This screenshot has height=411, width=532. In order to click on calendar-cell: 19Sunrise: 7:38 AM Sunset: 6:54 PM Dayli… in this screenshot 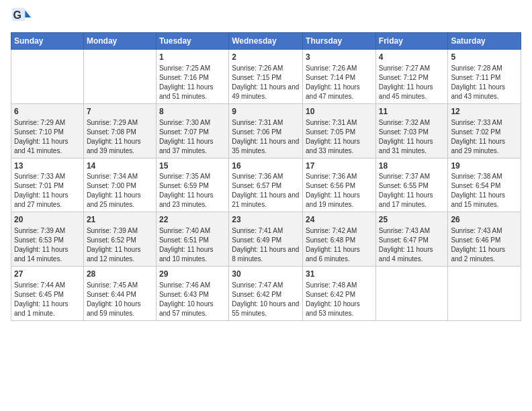, I will do `click(485, 185)`.